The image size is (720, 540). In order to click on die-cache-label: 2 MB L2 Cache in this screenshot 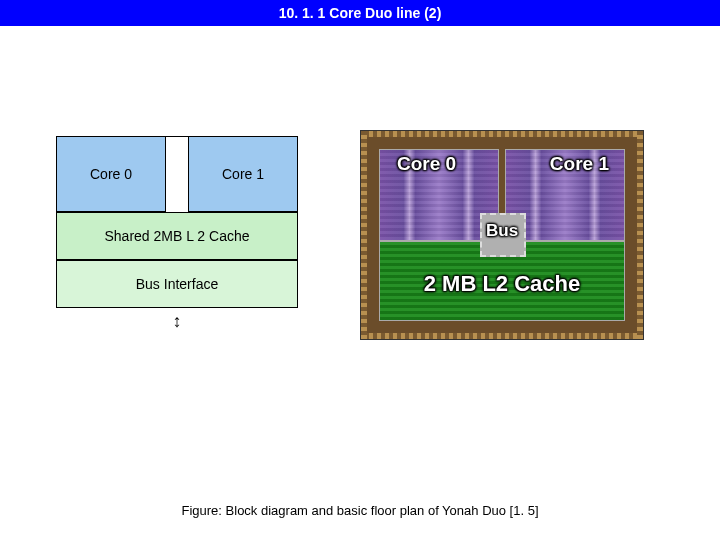, I will do `click(502, 284)`.